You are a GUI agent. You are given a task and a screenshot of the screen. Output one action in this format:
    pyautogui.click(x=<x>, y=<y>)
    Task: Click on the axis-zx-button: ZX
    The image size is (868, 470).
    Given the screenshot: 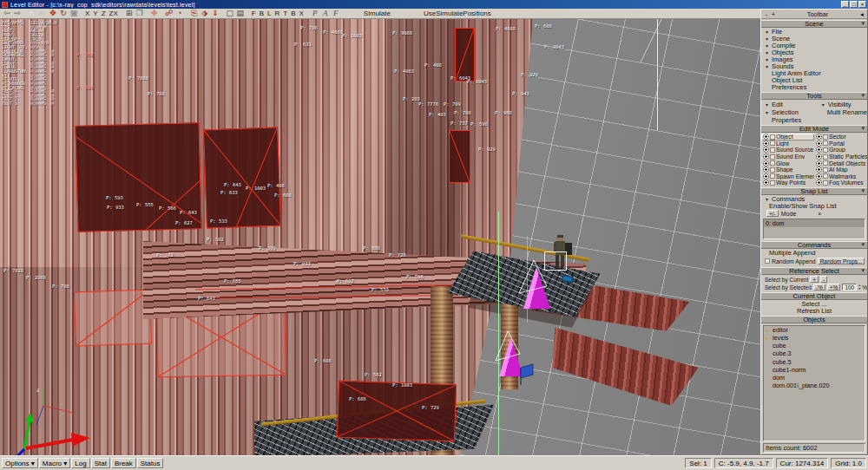 What is the action you would take?
    pyautogui.click(x=114, y=14)
    